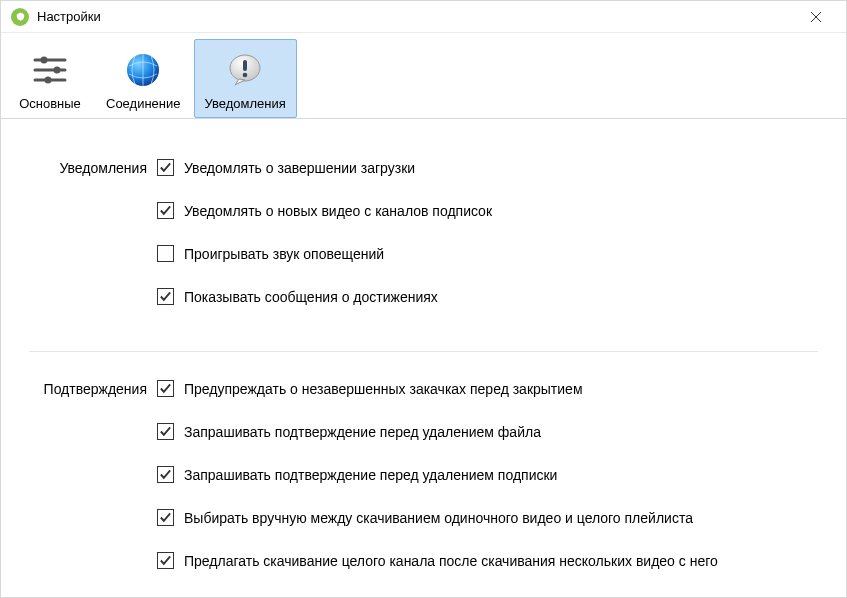  I want to click on sliders-icon, so click(50, 70).